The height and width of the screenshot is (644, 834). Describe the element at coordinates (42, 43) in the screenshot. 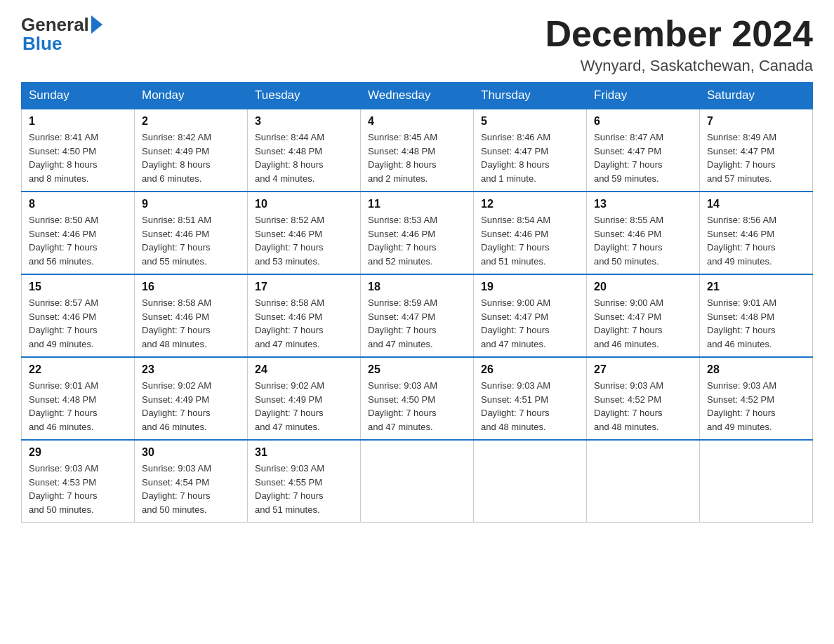

I see `logo-blue-text: Blue` at that location.